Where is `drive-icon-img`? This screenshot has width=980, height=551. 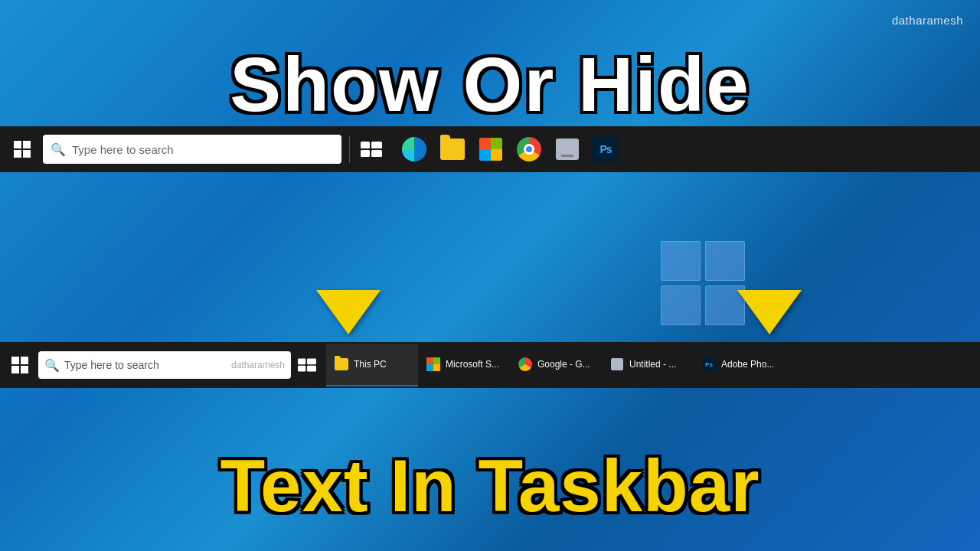 drive-icon-img is located at coordinates (567, 149).